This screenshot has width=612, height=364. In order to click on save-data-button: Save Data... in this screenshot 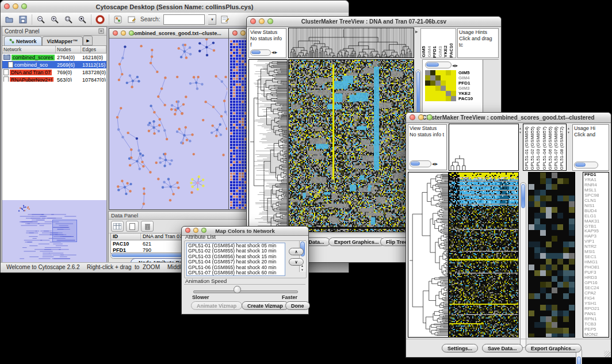, I will do `click(503, 348)`.